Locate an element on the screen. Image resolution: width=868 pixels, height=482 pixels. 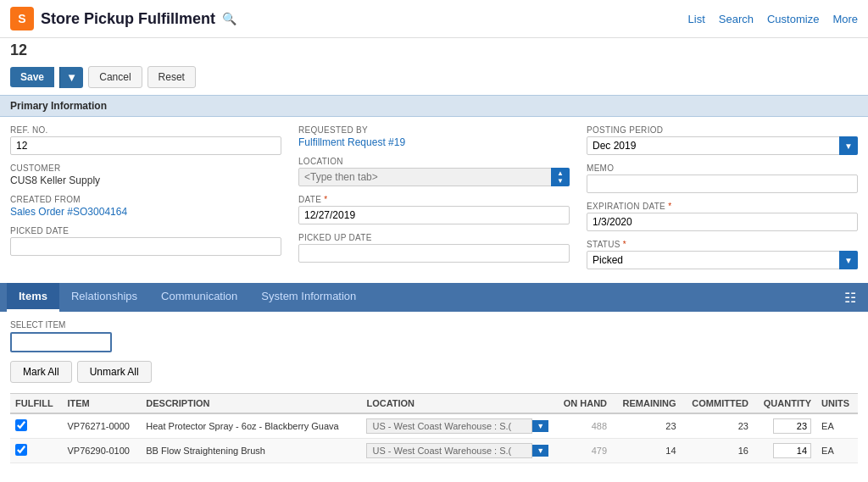
section-primary-info: Primary Information is located at coordinates (434, 106).